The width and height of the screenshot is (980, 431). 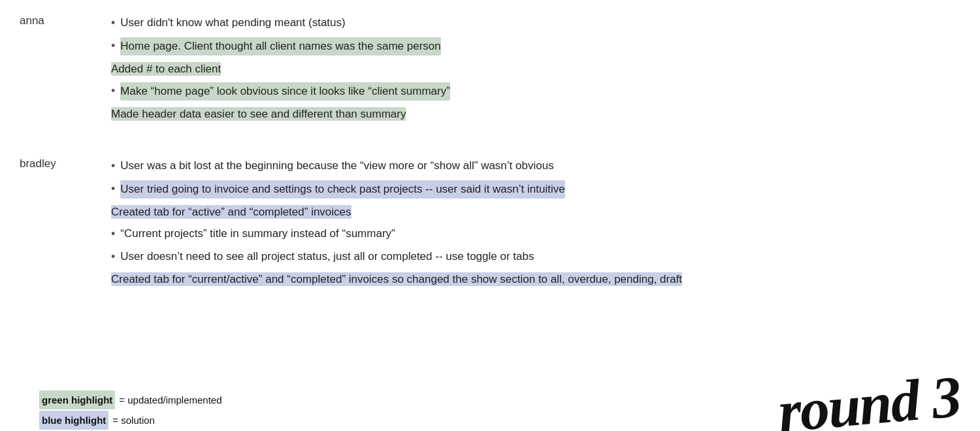 What do you see at coordinates (337, 166) in the screenshot?
I see `bradley-item-1: User was a bit lost at the beginning bec…` at bounding box center [337, 166].